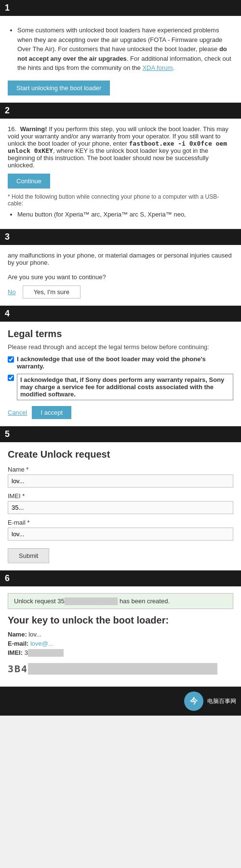 The width and height of the screenshot is (241, 868). I want to click on checkbox-row-1: I acknowledge that use of the boot loade…, so click(120, 363).